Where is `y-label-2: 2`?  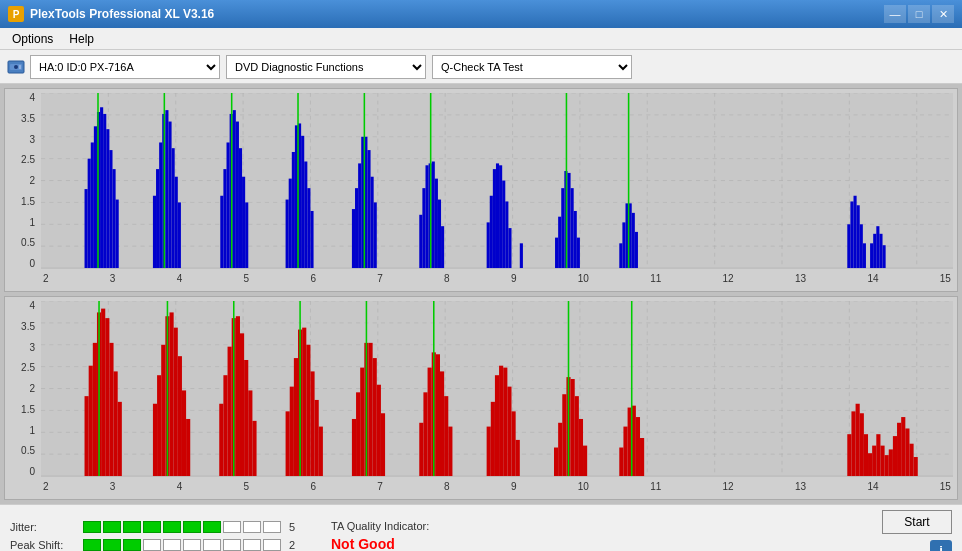 y-label-2: 2 is located at coordinates (32, 181).